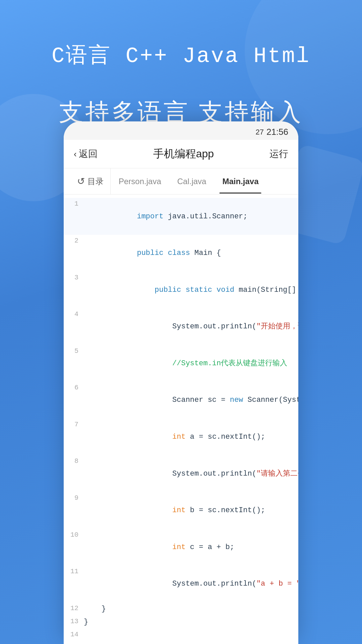 This screenshot has height=644, width=362. What do you see at coordinates (74, 461) in the screenshot?
I see `line-num-8: 8` at bounding box center [74, 461].